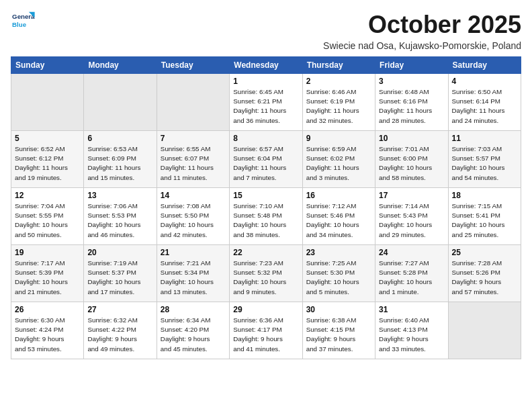 Image resolution: width=532 pixels, height=411 pixels. What do you see at coordinates (485, 220) in the screenshot?
I see `day-info: Sunrise: 7:15 AM Sunset: 5:41 PM Dayligh…` at bounding box center [485, 220].